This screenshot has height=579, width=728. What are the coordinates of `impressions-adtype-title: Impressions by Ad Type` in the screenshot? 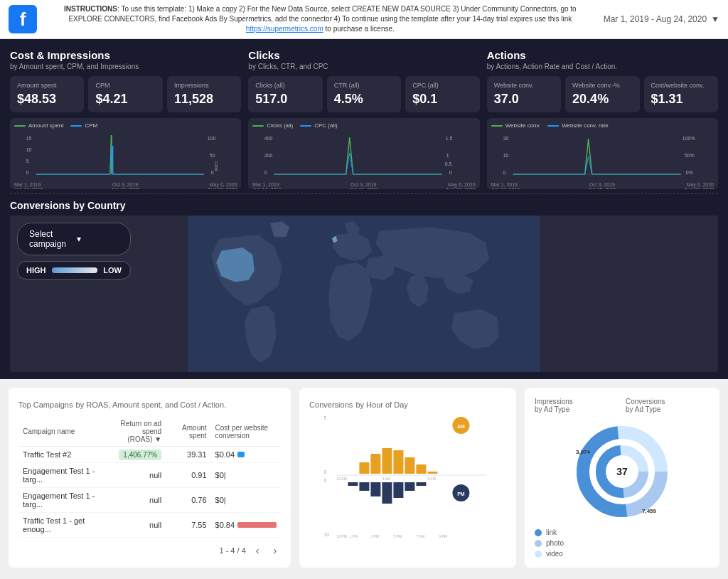 It's located at (577, 405).